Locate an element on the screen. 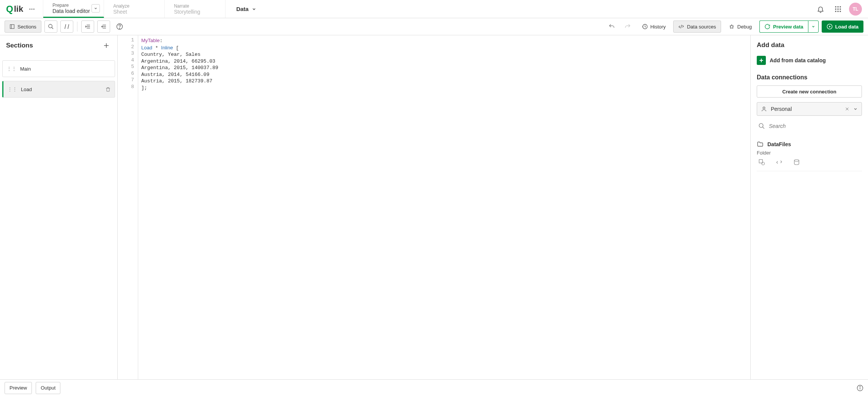 The image size is (868, 396). indent-button is located at coordinates (88, 27).